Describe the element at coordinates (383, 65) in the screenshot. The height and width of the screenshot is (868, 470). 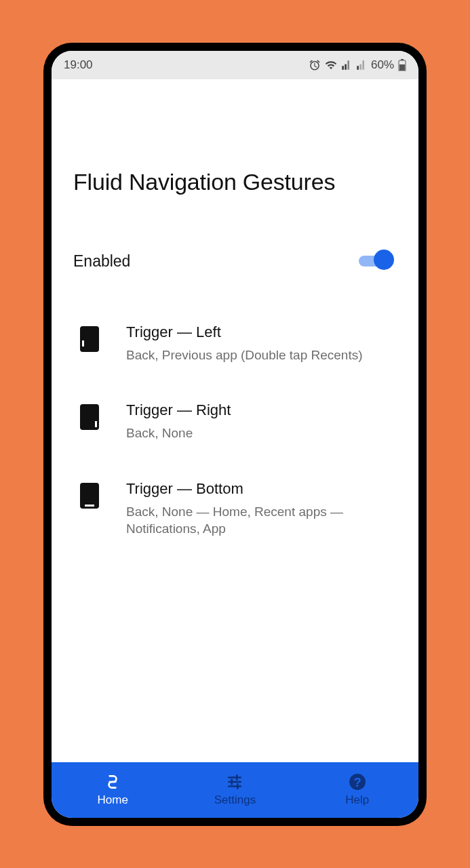
I see `battery-percent: 60%` at that location.